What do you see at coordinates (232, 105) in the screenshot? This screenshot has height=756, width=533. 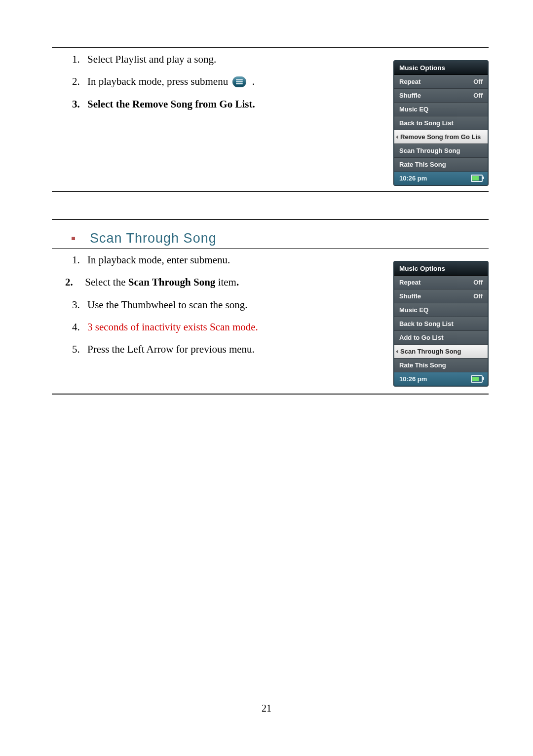 I see `step-item: Select the Remove Song from Go List.` at bounding box center [232, 105].